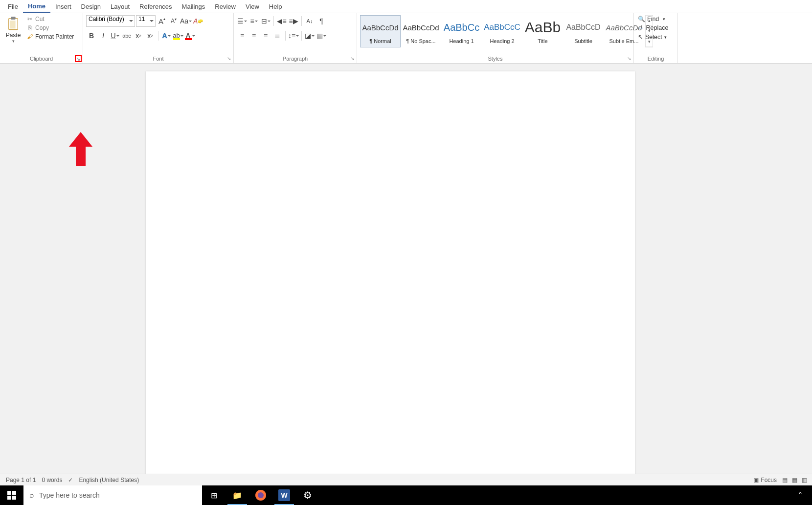 The height and width of the screenshot is (505, 812). What do you see at coordinates (321, 36) in the screenshot?
I see `borders-button: ▦` at bounding box center [321, 36].